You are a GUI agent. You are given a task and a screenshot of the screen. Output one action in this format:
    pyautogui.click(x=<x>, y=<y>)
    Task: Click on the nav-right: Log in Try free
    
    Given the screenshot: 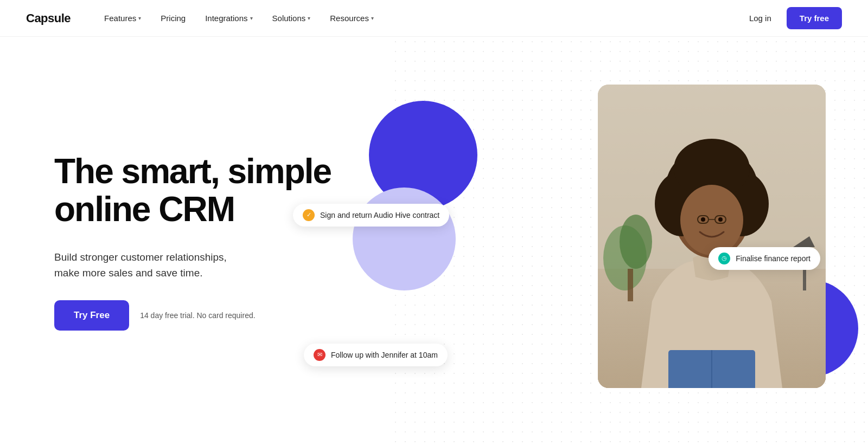 What is the action you would take?
    pyautogui.click(x=792, y=18)
    